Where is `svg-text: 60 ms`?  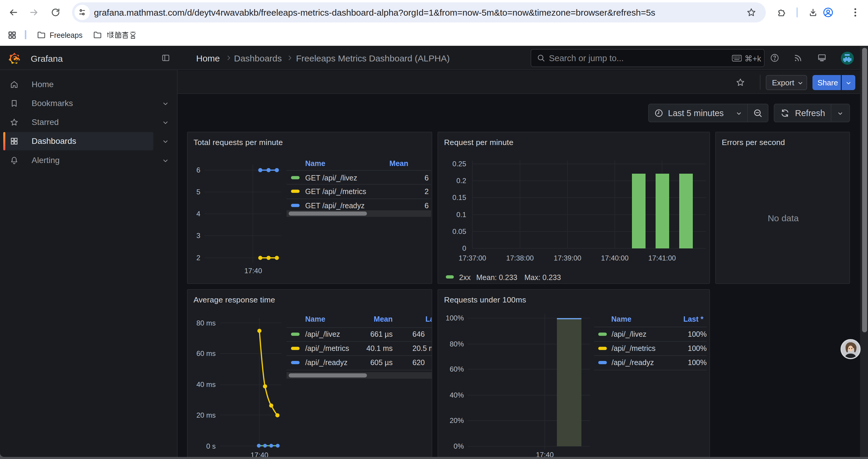
svg-text: 60 ms is located at coordinates (206, 354).